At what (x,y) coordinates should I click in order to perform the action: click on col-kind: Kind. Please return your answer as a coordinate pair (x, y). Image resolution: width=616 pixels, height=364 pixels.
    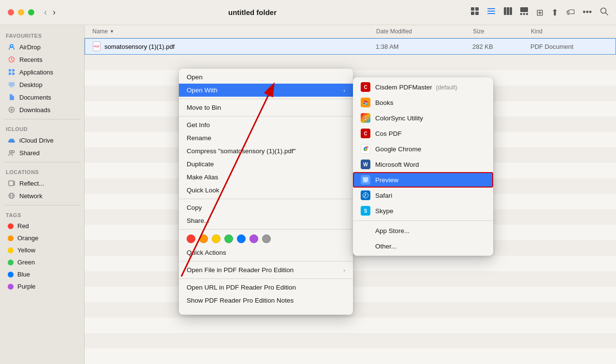
    Looking at the image, I should click on (570, 31).